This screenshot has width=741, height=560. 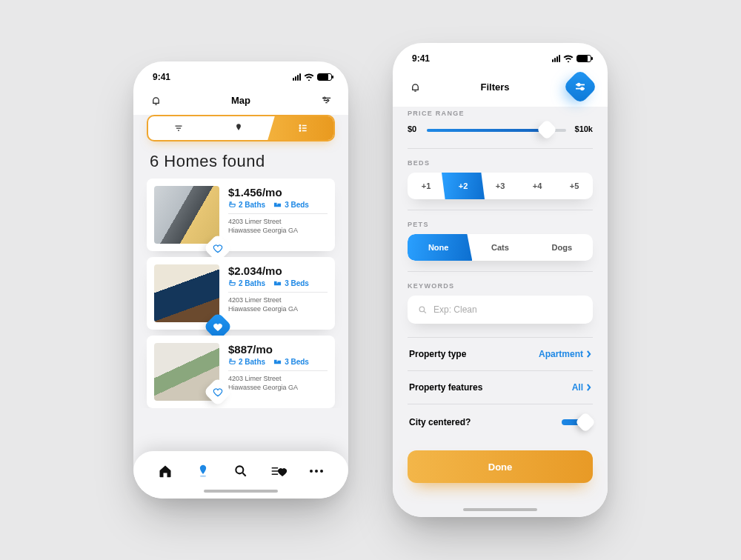 What do you see at coordinates (278, 350) in the screenshot?
I see `listing-price: $887/mo` at bounding box center [278, 350].